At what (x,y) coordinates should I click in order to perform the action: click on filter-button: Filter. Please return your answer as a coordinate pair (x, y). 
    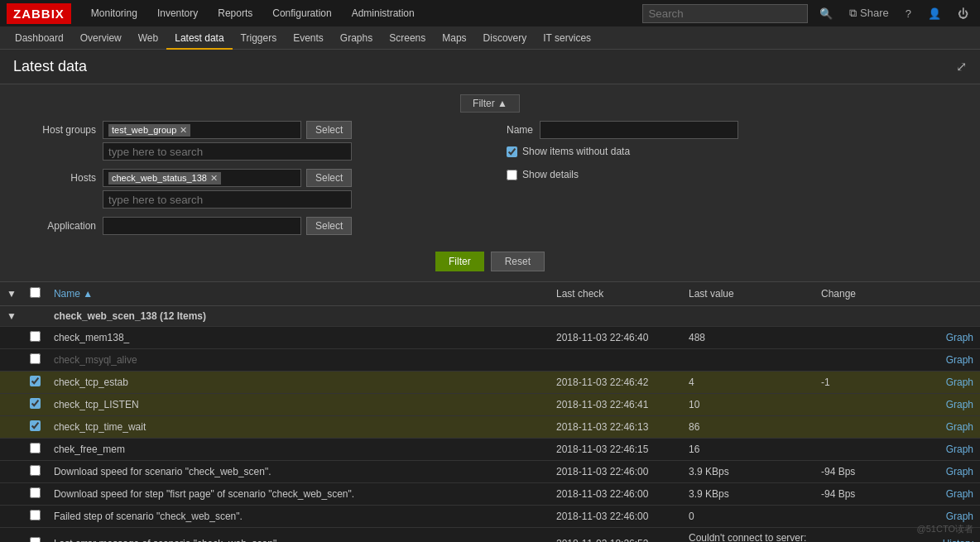
    Looking at the image, I should click on (460, 261).